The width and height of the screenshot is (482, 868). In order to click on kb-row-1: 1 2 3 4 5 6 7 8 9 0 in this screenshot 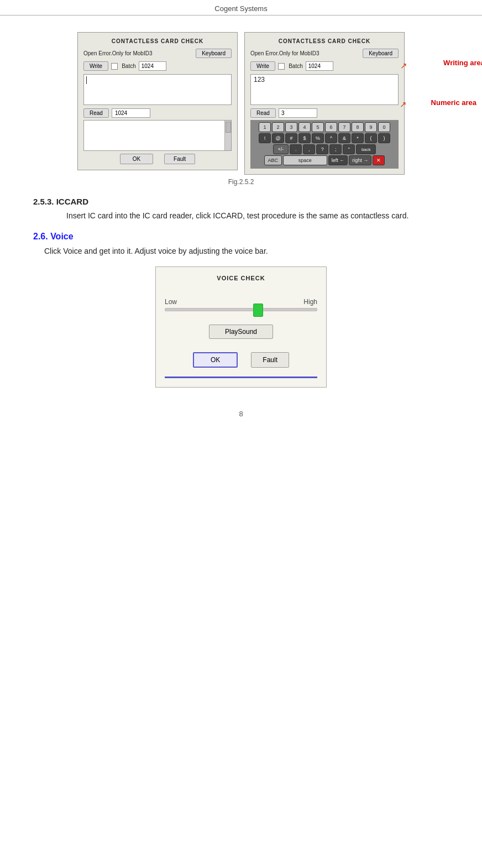, I will do `click(324, 127)`.